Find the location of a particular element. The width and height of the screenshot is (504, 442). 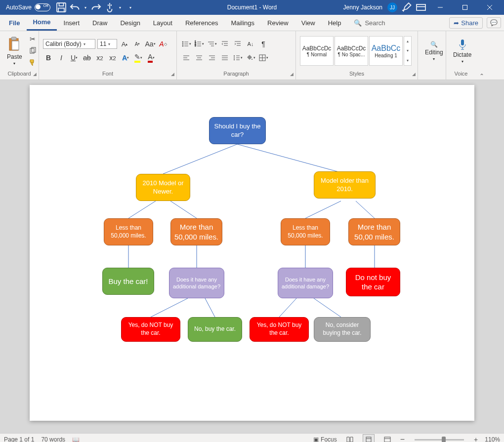

tab-home: Home is located at coordinates (42, 23).